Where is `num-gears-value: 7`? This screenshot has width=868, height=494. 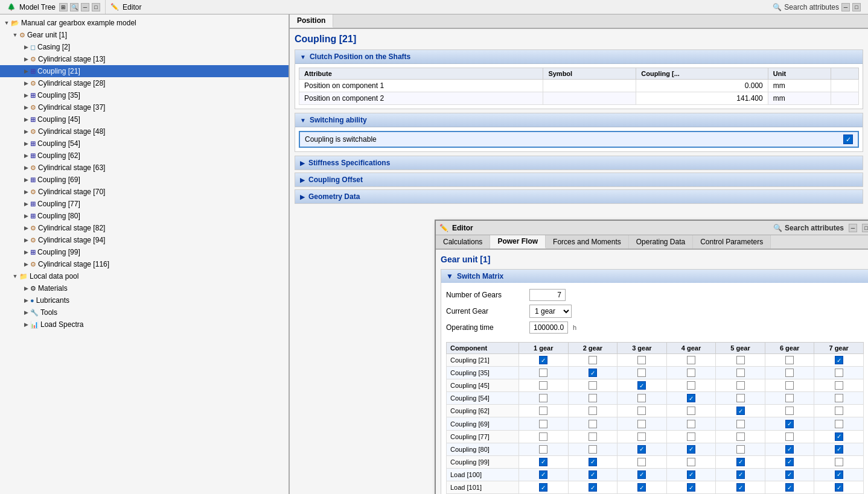 num-gears-value: 7 is located at coordinates (547, 295).